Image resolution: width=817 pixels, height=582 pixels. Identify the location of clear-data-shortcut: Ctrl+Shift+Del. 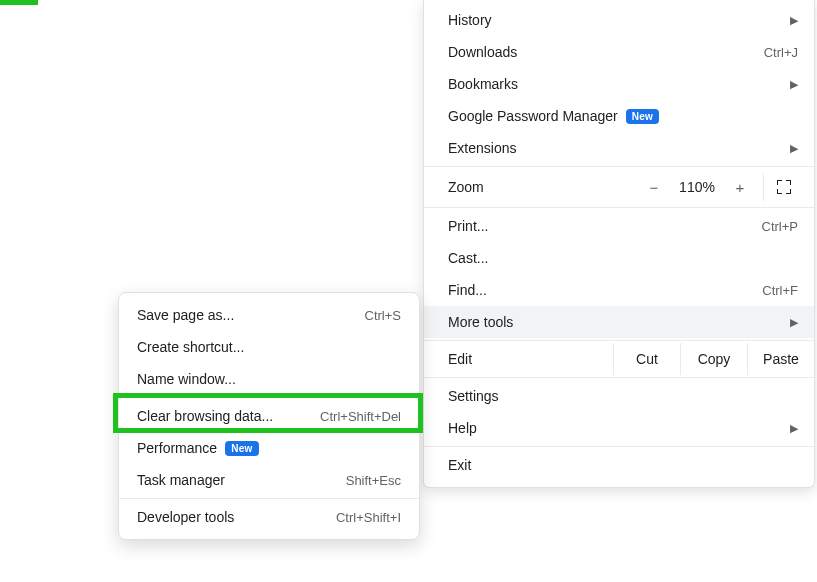
(360, 416).